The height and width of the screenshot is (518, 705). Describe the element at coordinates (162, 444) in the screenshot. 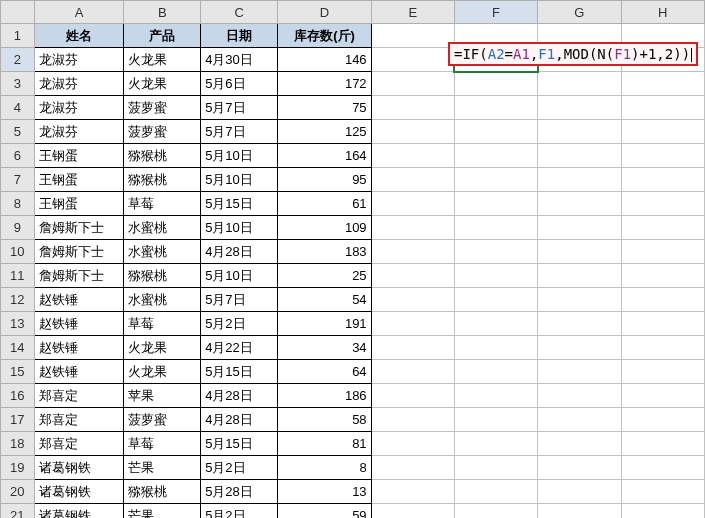

I see `cell-B18: 草莓` at that location.